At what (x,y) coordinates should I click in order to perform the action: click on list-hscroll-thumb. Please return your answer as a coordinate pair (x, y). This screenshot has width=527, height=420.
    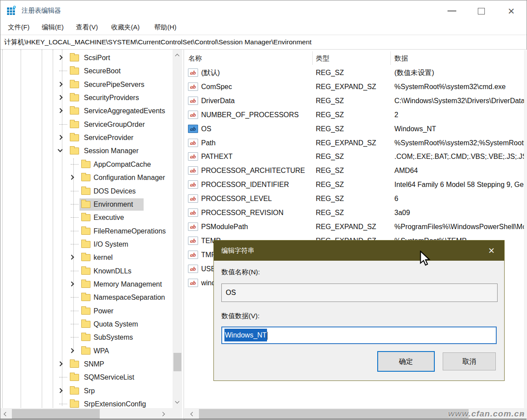
    Looking at the image, I should click on (334, 414).